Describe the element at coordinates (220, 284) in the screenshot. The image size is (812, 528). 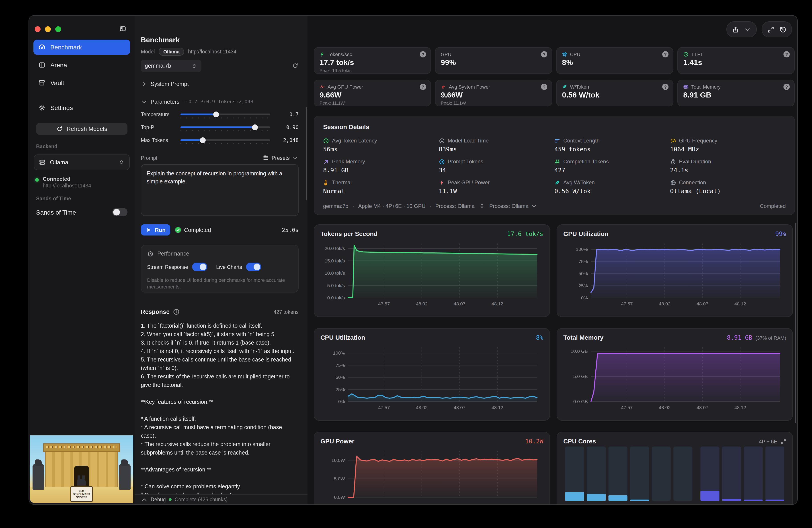
I see `performance-caption: Disable to reduce UI load during benchma…` at that location.